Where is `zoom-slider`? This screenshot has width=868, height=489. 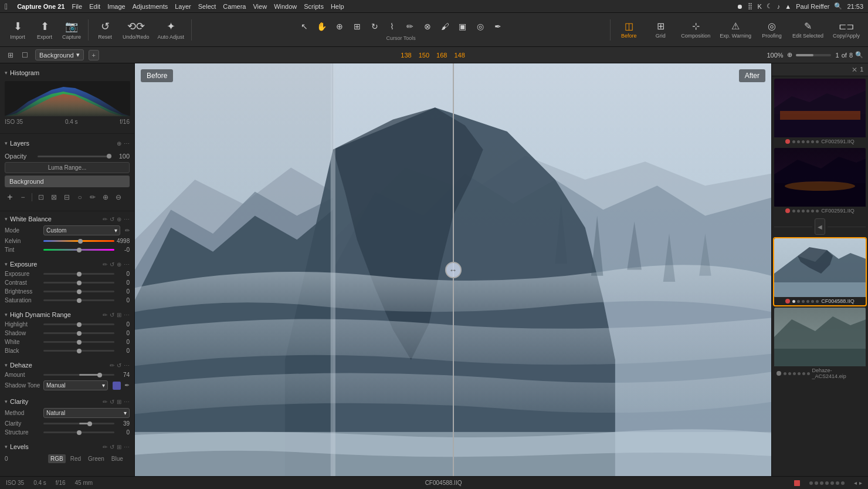 zoom-slider is located at coordinates (813, 55).